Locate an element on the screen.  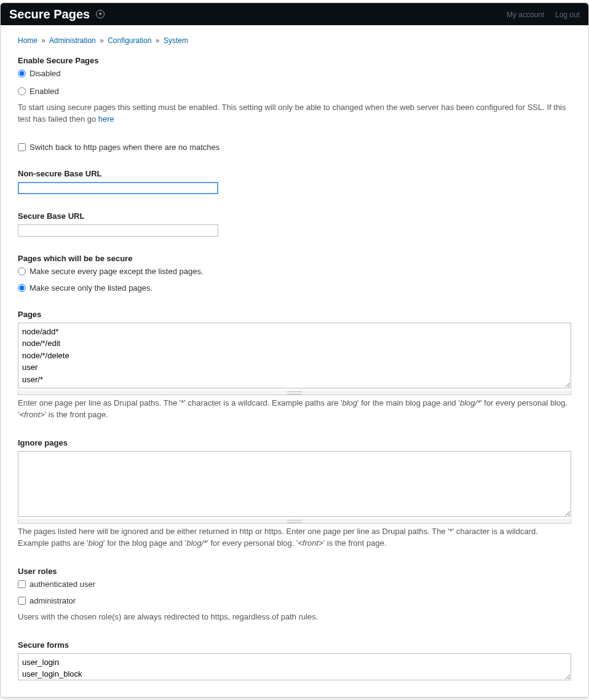
nonsecure-input is located at coordinates (118, 188).